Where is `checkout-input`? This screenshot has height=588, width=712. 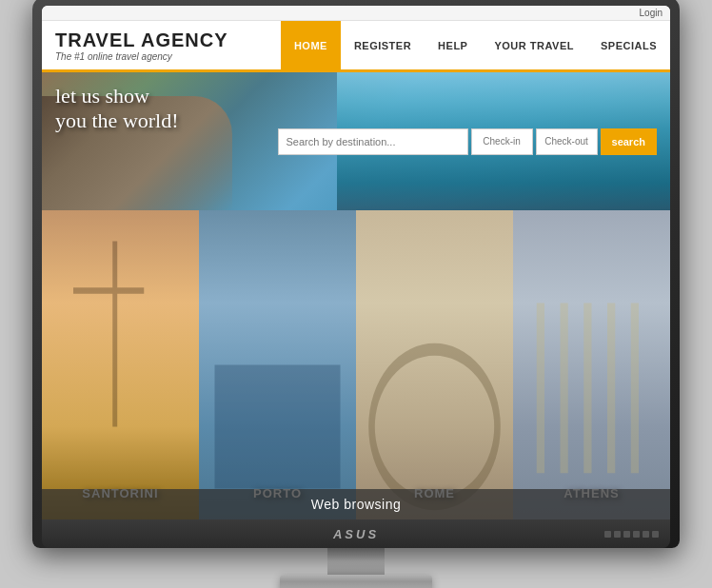 checkout-input is located at coordinates (567, 142).